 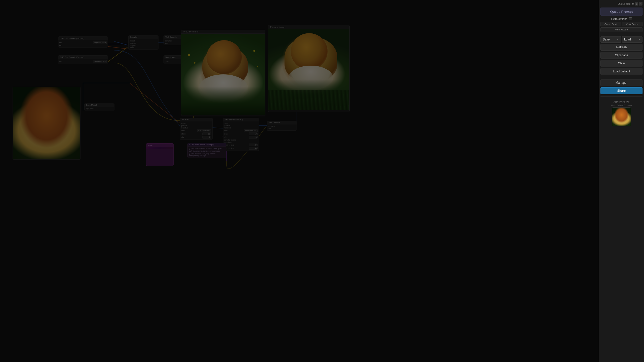 I want to click on adv-start, so click(x=253, y=145).